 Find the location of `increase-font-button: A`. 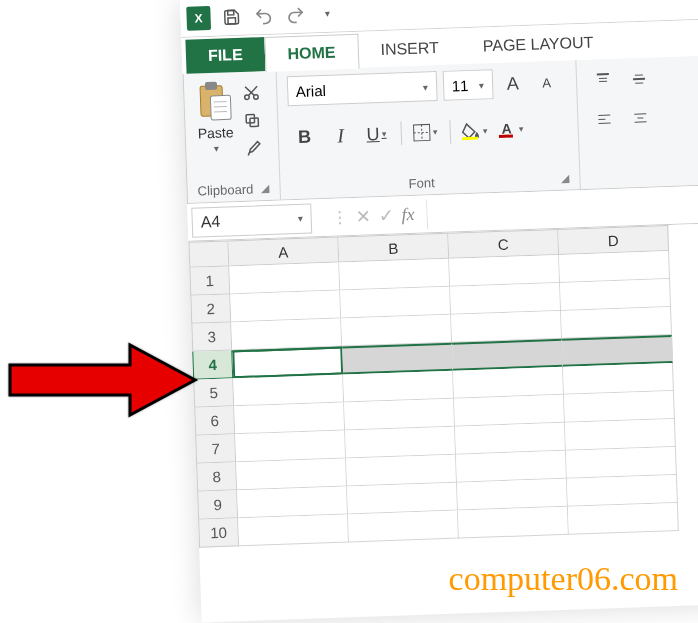

increase-font-button: A is located at coordinates (512, 84).